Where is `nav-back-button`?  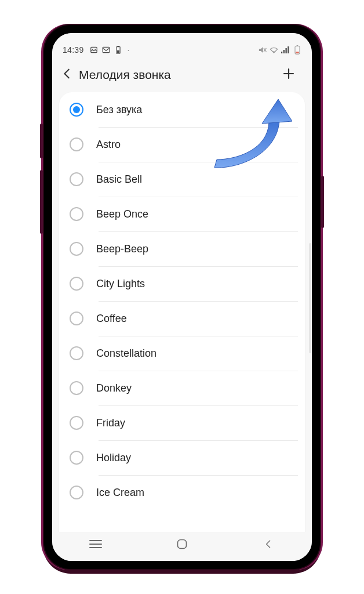 nav-back-button is located at coordinates (268, 545).